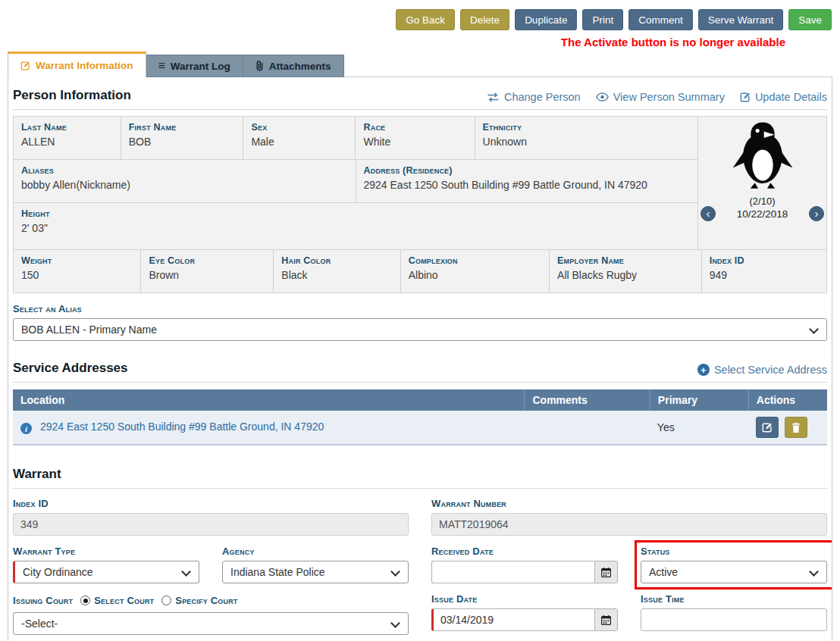  Describe the element at coordinates (420, 309) in the screenshot. I see `select-an-alias-label: Select an Alias` at that location.